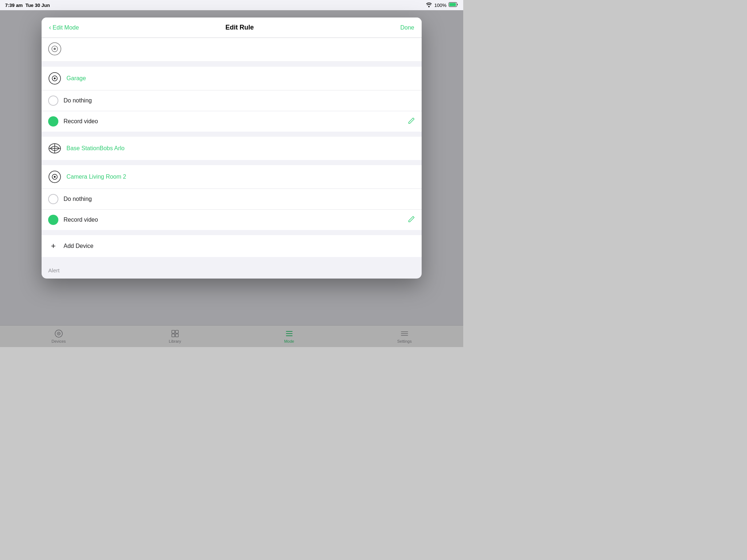  I want to click on base-station-header: Base StationBobs Arlo, so click(231, 148).